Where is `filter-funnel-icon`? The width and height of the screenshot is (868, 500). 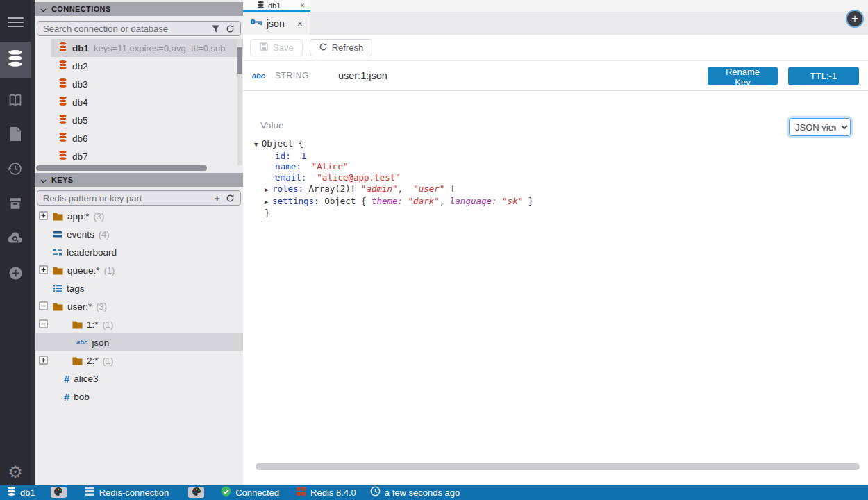
filter-funnel-icon is located at coordinates (215, 29).